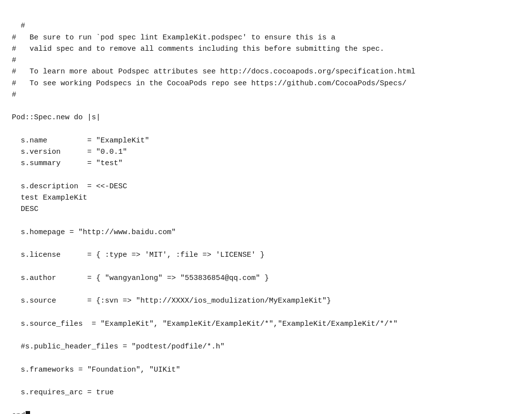 Image resolution: width=532 pixels, height=414 pixels. I want to click on code-line-4: #, so click(14, 60).